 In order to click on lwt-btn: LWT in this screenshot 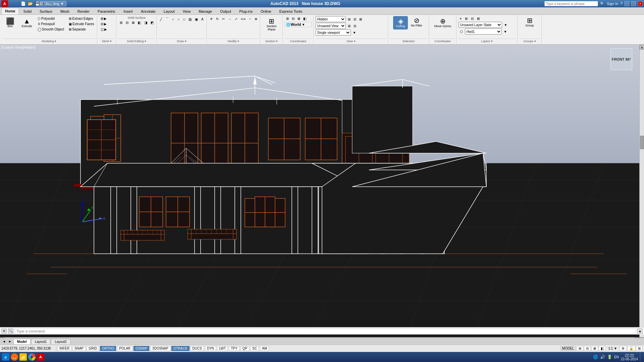, I will do `click(222, 349)`.